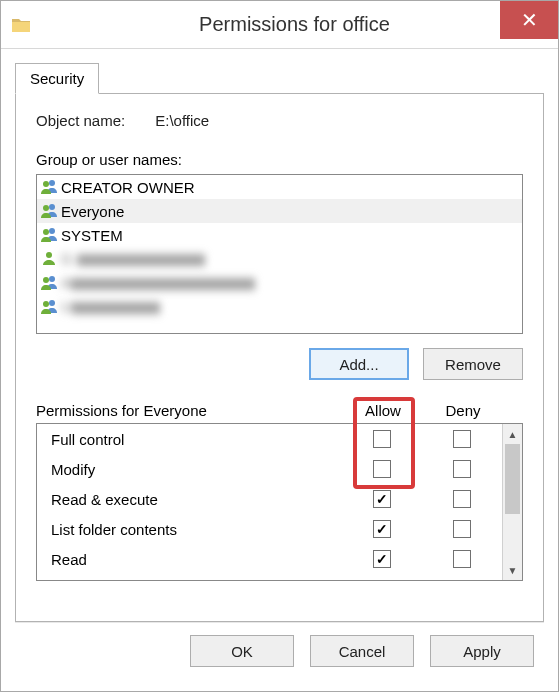 Image resolution: width=559 pixels, height=692 pixels. What do you see at coordinates (21, 25) in the screenshot?
I see `folder-icon` at bounding box center [21, 25].